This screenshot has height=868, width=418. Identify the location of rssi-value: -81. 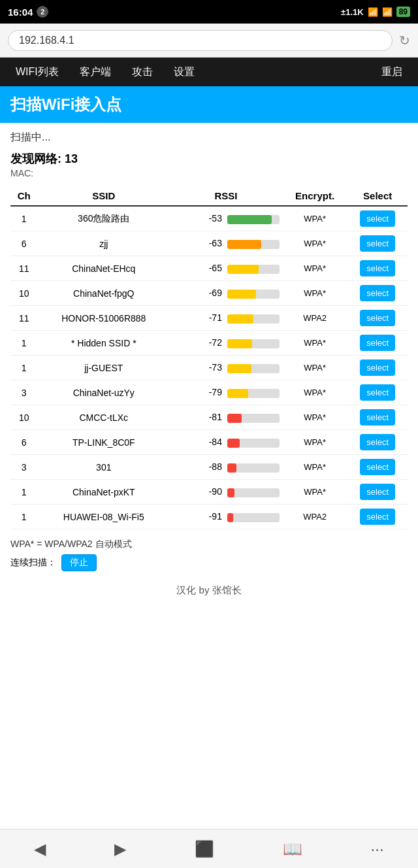
(217, 417).